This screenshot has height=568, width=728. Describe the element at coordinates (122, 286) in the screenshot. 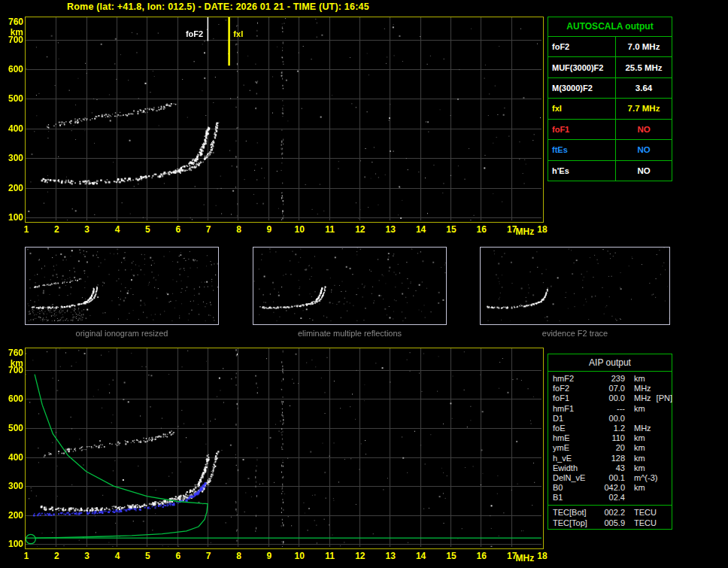

I see `thumbnail-frame-original` at that location.